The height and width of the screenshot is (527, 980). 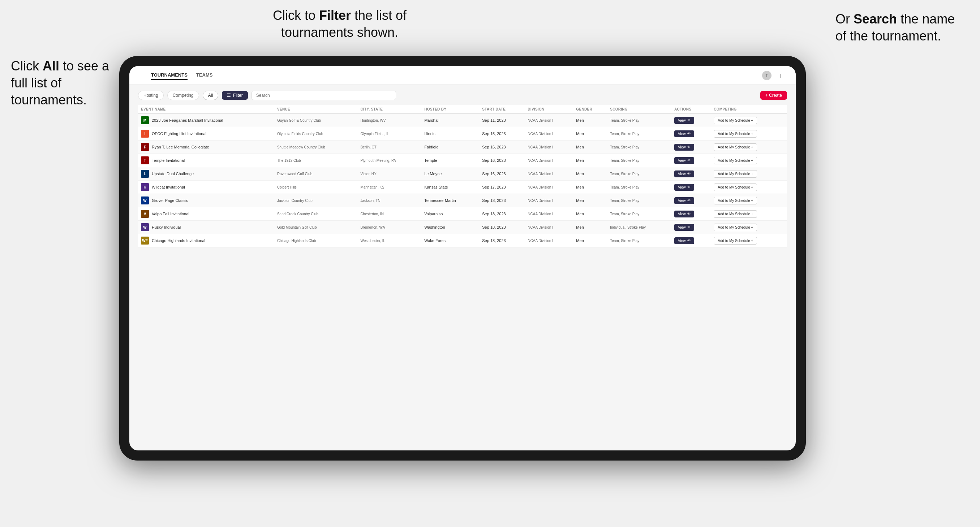 What do you see at coordinates (176, 75) in the screenshot?
I see `nav-left: TOURNAMENTS TEAMS` at bounding box center [176, 75].